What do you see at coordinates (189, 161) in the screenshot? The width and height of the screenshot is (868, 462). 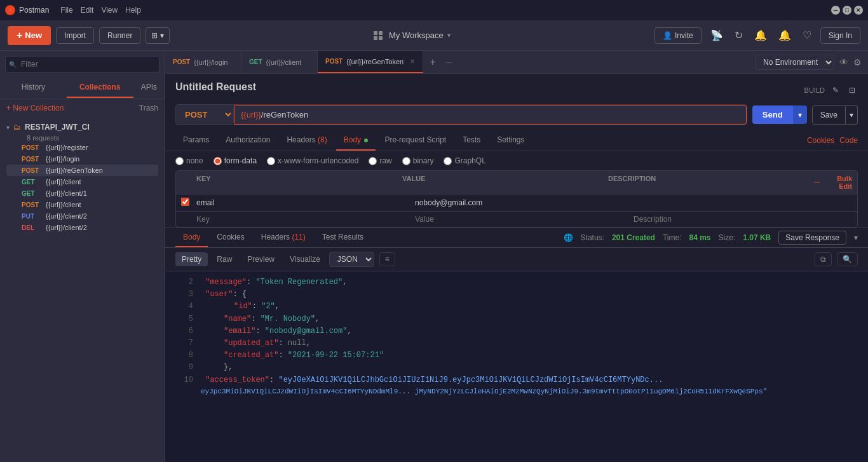 I see `radio-none: none` at bounding box center [189, 161].